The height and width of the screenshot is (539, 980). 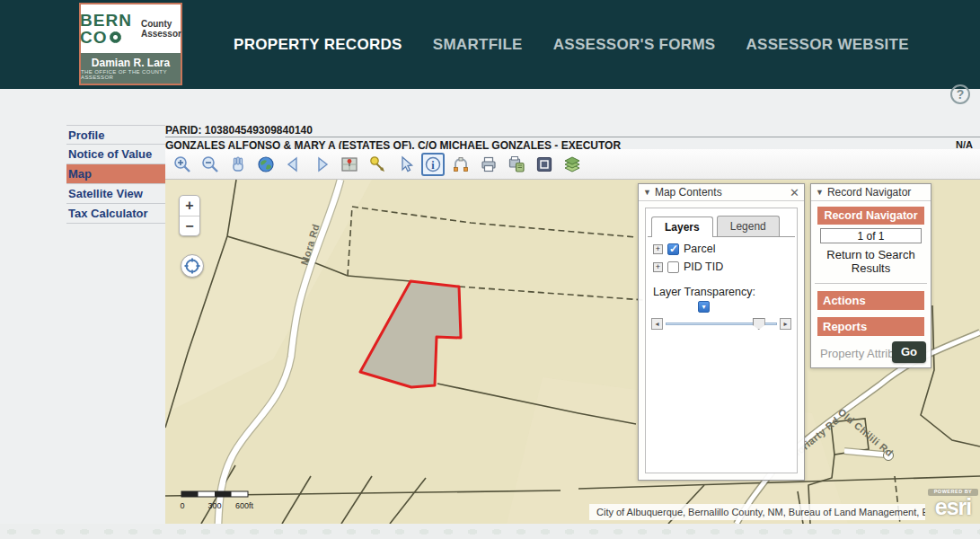 What do you see at coordinates (871, 276) in the screenshot?
I see `record-navigator-panel: ▼ Record Navigator Record Navigator 1 of…` at bounding box center [871, 276].